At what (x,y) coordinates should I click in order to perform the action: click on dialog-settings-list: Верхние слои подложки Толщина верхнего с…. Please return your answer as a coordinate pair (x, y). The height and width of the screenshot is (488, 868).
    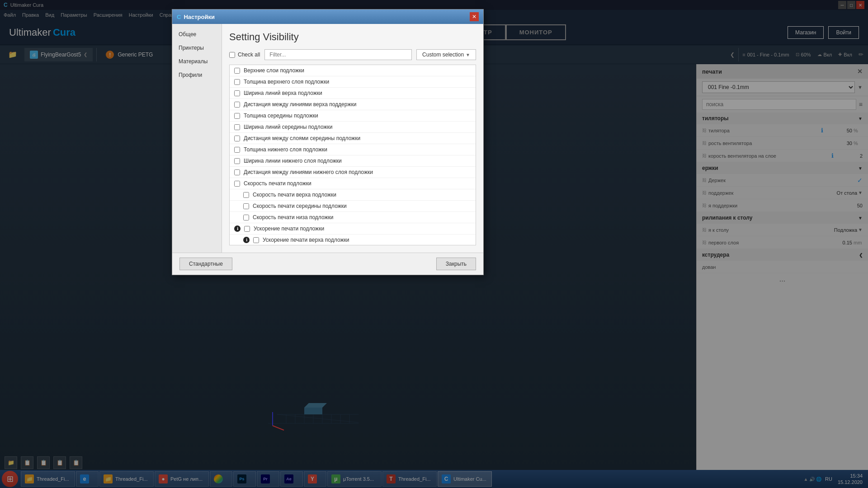
    Looking at the image, I should click on (353, 155).